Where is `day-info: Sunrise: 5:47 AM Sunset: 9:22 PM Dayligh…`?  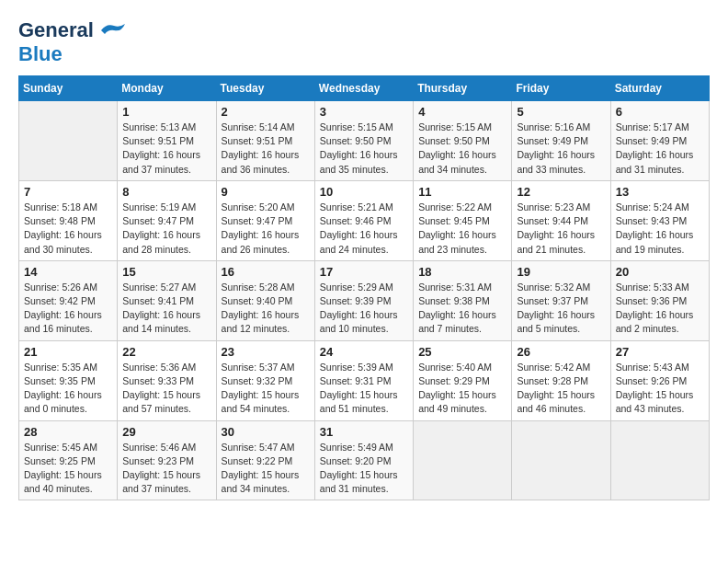 day-info: Sunrise: 5:47 AM Sunset: 9:22 PM Dayligh… is located at coordinates (266, 469).